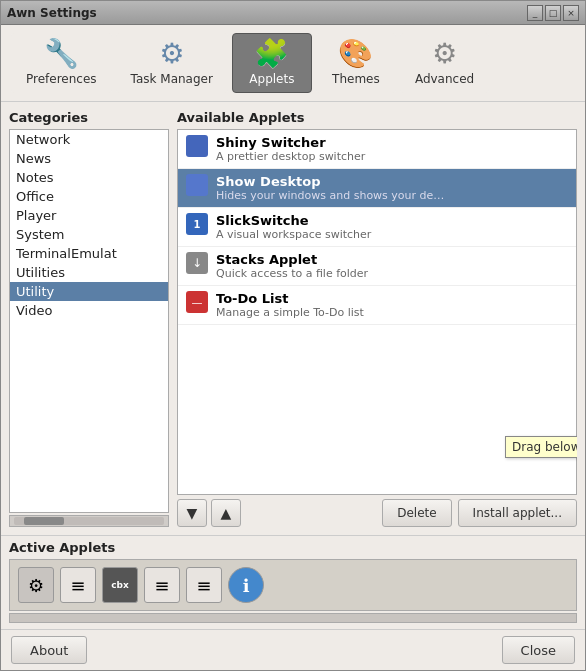  I want to click on close-window-button: ×, so click(571, 13).